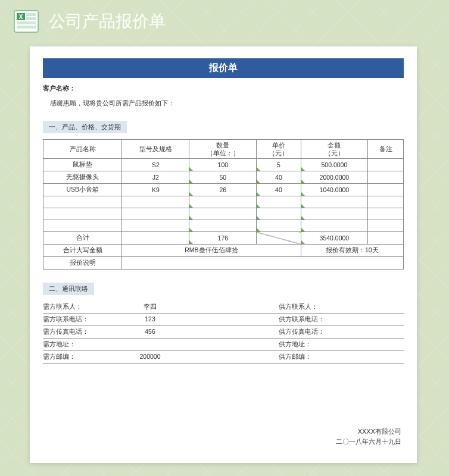 This screenshot has height=476, width=449. I want to click on amount-words-row: 合计大写金额 RMB叁仟伍佰肆拾 报价有效期：10天, so click(224, 251).